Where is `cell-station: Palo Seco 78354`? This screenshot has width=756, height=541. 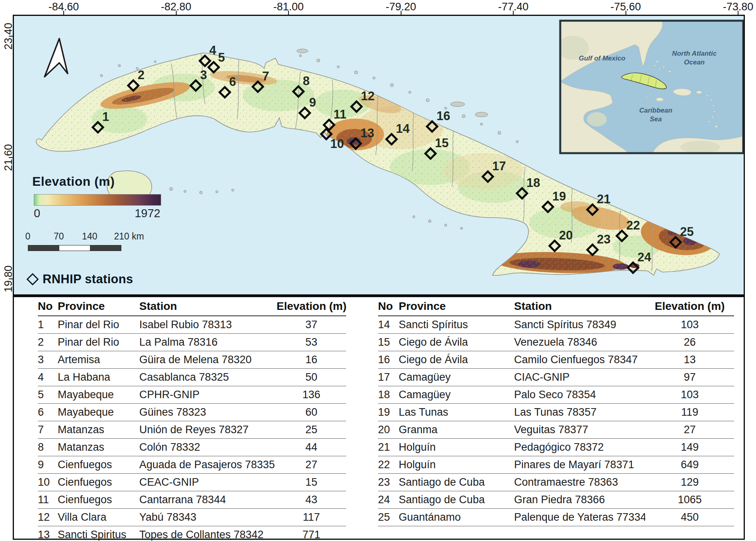 cell-station: Palo Seco 78354 is located at coordinates (580, 395).